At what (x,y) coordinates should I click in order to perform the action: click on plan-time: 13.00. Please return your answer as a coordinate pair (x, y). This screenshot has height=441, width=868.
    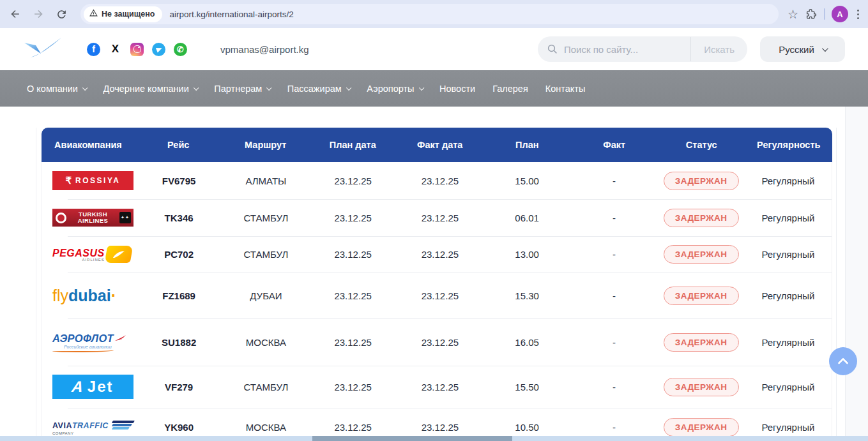
    Looking at the image, I should click on (527, 254).